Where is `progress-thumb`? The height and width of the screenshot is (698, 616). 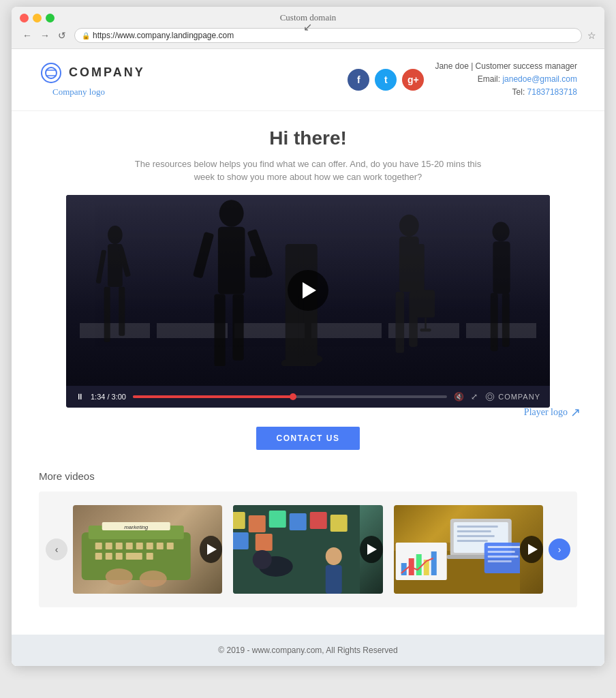
progress-thumb is located at coordinates (293, 397).